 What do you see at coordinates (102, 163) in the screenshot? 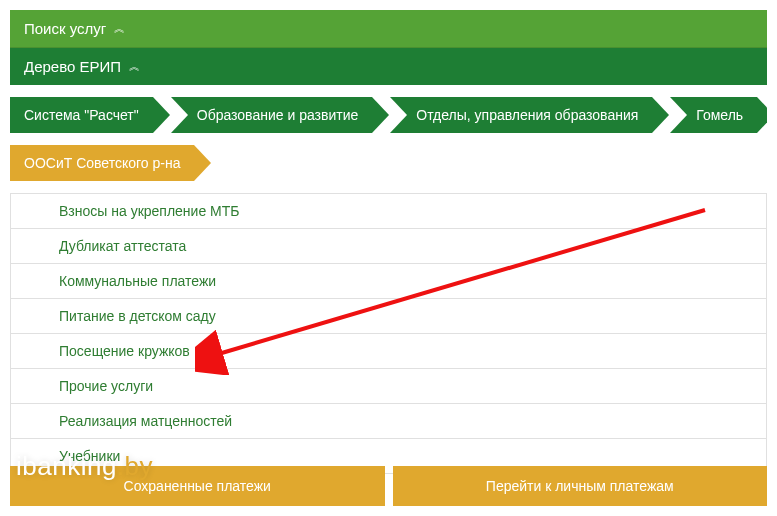
I see `breadcrumb-current-label: ООСиТ Советского р-на` at bounding box center [102, 163].